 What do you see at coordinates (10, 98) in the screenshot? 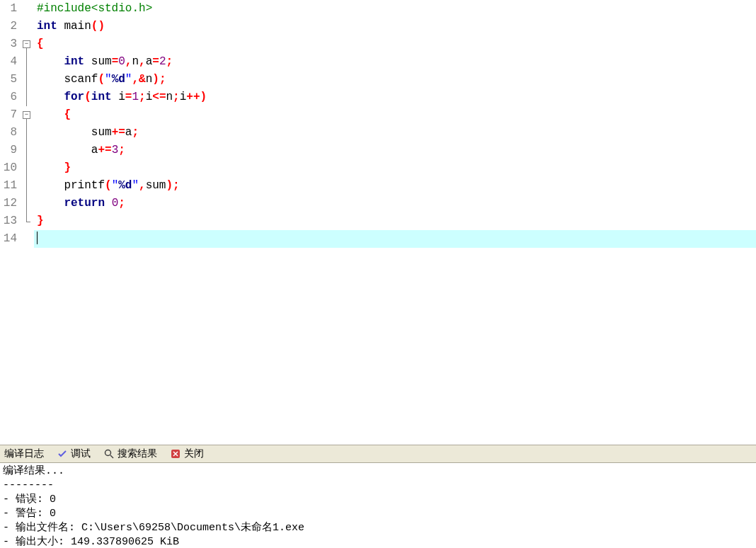
I see `line-number: 6` at bounding box center [10, 98].